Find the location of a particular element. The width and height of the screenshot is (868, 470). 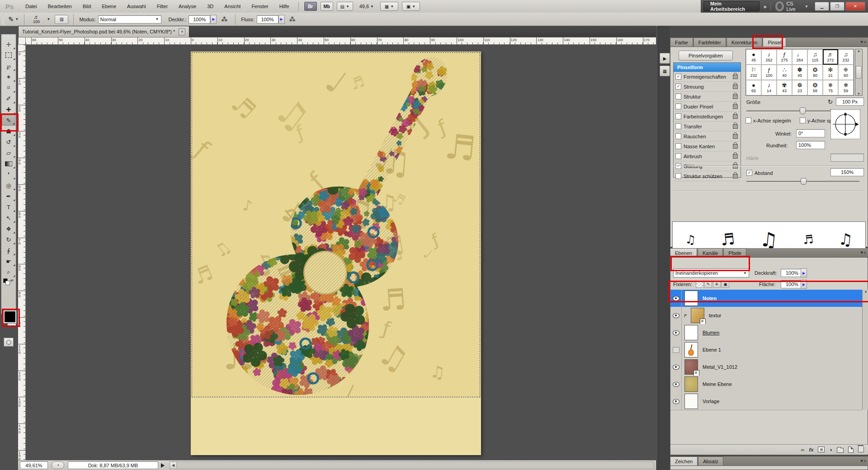

scroll-up-icon: ▲ is located at coordinates (859, 51).